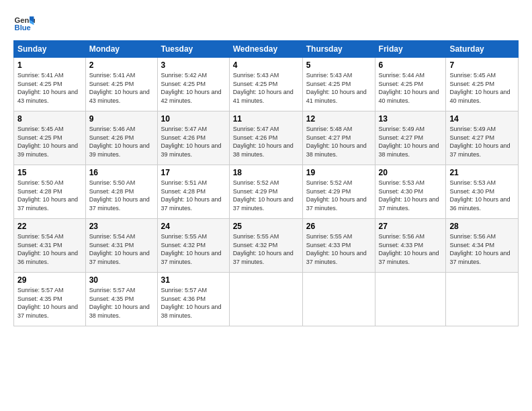 Image resolution: width=532 pixels, height=411 pixels. Describe the element at coordinates (193, 85) in the screenshot. I see `calendar-cell: 3Sunrise: 5:42 AMSunset: 4:25 PMDaylight…` at that location.